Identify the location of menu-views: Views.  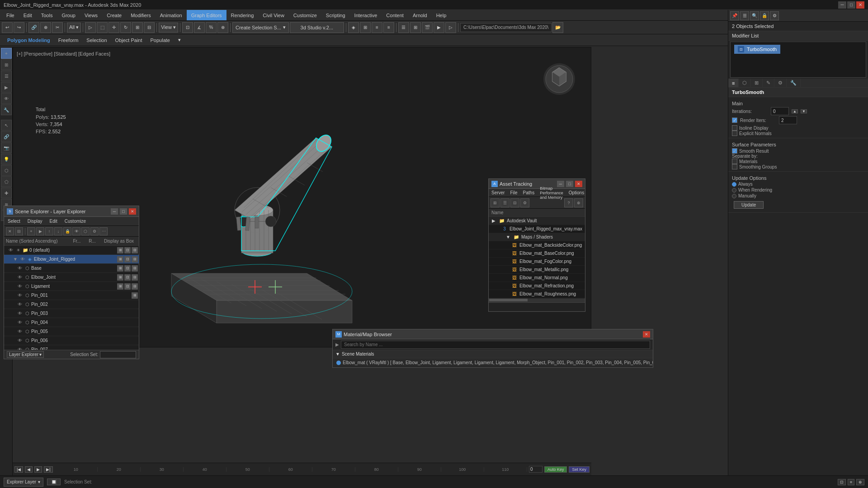
(91, 15).